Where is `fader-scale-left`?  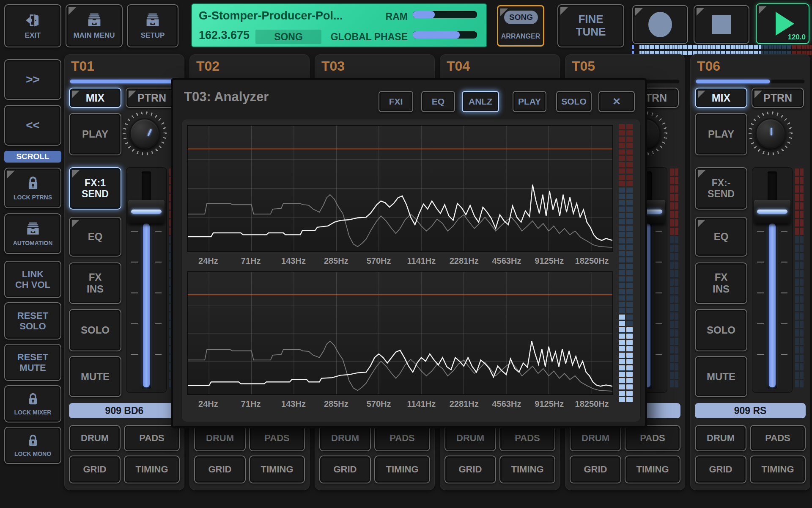
fader-scale-left is located at coordinates (134, 306).